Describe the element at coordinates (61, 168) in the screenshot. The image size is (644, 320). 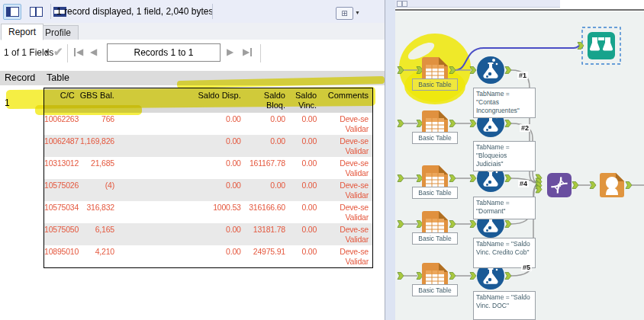
I see `cell-cc: 10313012` at that location.